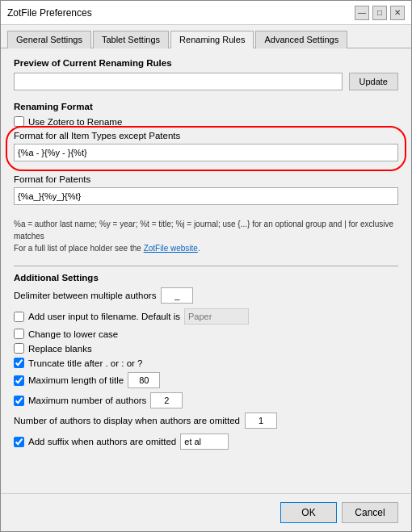  What do you see at coordinates (362, 13) in the screenshot?
I see `minimize-button: —` at bounding box center [362, 13].